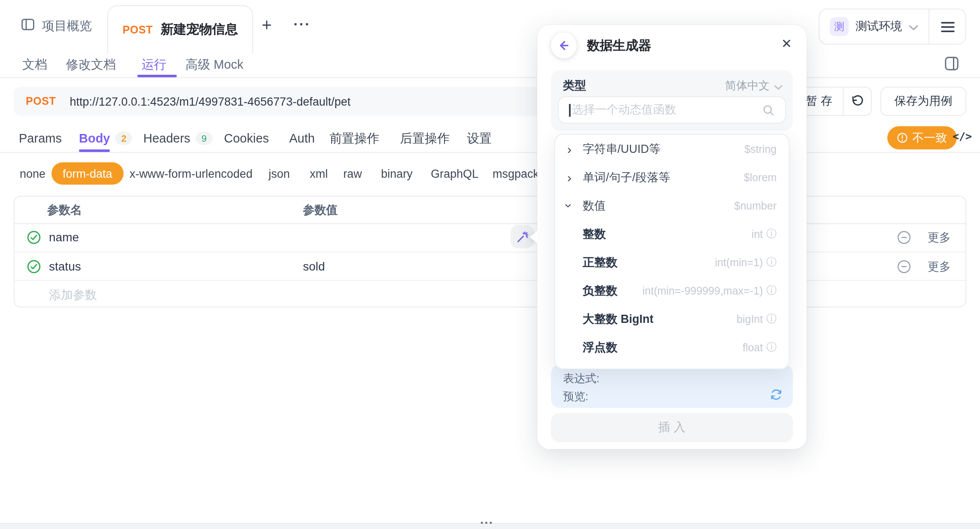 Image resolution: width=980 pixels, height=529 pixels. Describe the element at coordinates (672, 149) in the screenshot. I see `function-group-row: › 字符串/UUID等 $string` at that location.